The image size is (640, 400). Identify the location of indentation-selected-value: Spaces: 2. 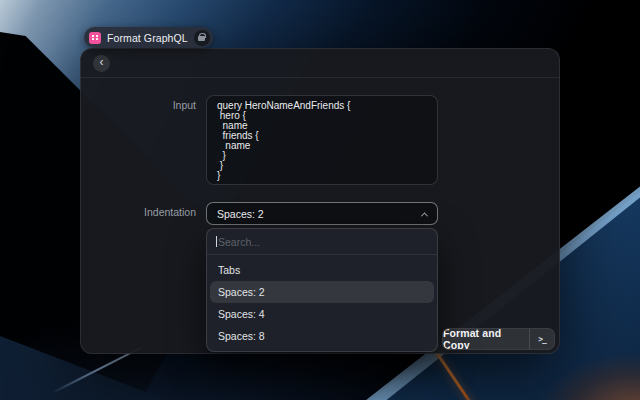
(320, 214).